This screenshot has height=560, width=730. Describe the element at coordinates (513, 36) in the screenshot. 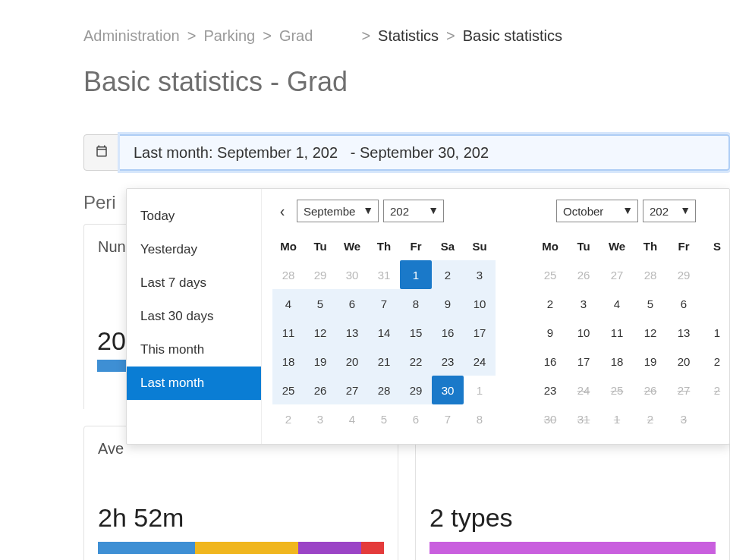

I see `breadcrumb-item: Basic statistics` at that location.